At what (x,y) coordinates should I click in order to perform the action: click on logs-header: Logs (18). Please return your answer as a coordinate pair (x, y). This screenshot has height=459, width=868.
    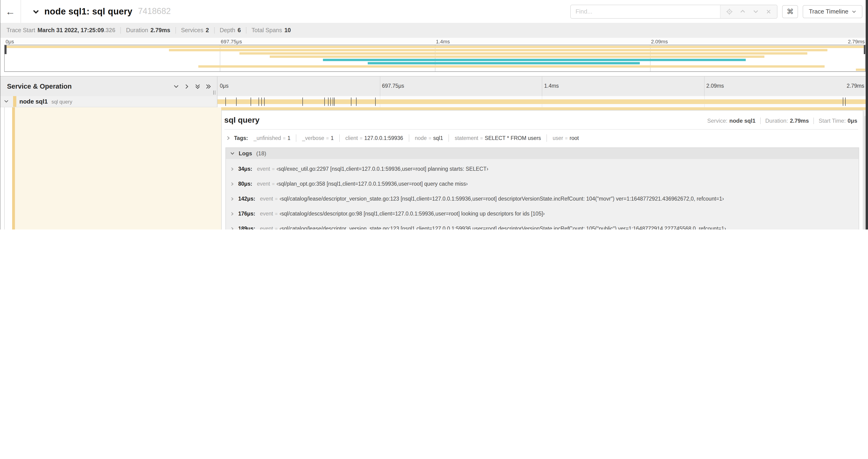
    Looking at the image, I should click on (542, 154).